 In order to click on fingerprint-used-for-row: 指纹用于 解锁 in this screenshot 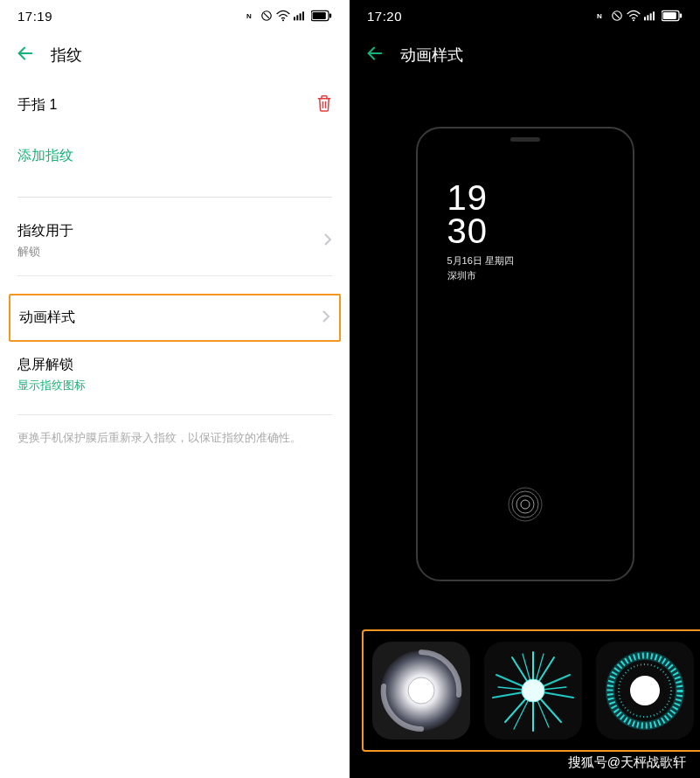, I will do `click(175, 241)`.